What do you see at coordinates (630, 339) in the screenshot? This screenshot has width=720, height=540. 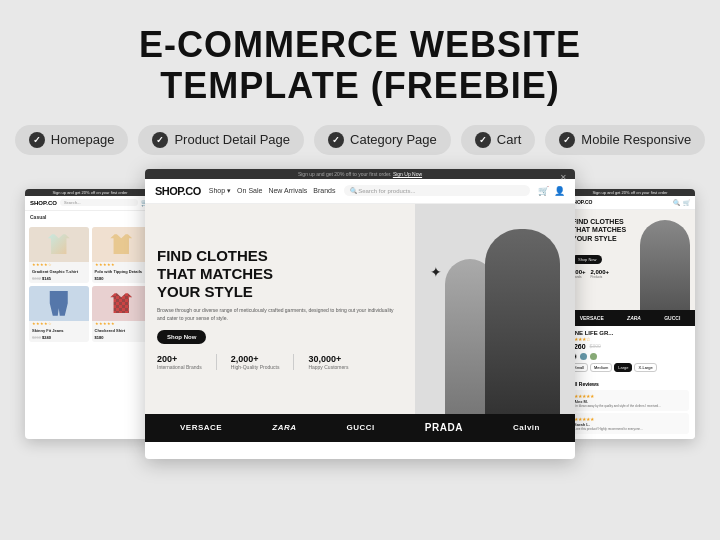 I see `right-product-stars: ★★★★☆` at bounding box center [630, 339].